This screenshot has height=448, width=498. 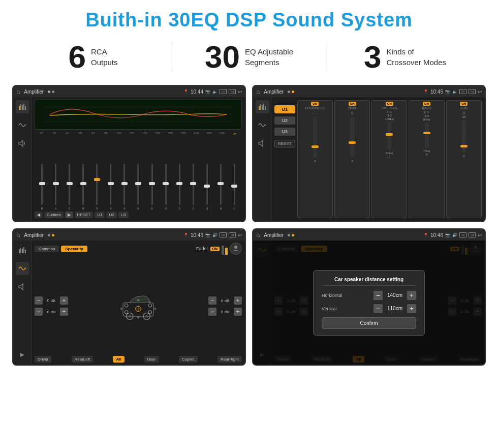 What do you see at coordinates (285, 159) in the screenshot?
I see `unit-buttons: U1 U2 U3 RESET` at bounding box center [285, 159].